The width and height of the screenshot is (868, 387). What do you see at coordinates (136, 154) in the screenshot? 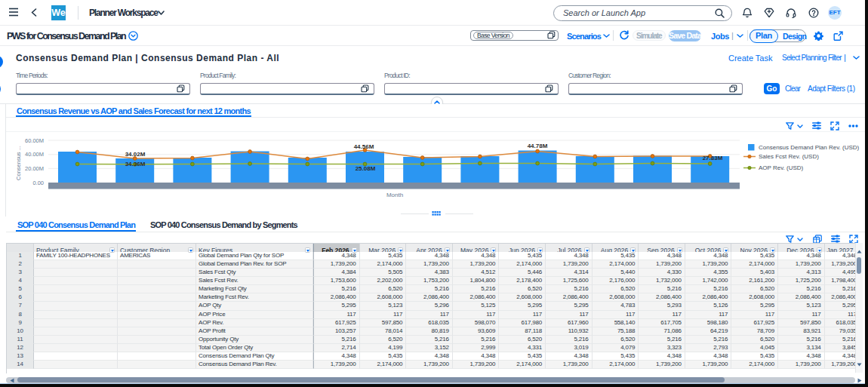
I see `svg-text: 34.02M` at bounding box center [136, 154].